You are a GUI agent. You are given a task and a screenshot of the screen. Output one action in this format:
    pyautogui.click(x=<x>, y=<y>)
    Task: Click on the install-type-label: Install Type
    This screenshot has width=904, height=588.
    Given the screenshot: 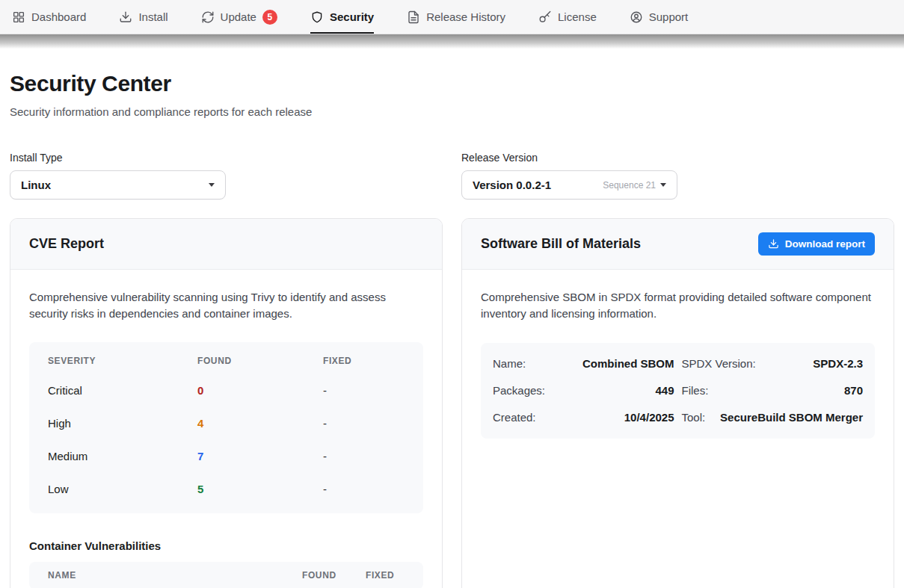 What is the action you would take?
    pyautogui.click(x=226, y=158)
    